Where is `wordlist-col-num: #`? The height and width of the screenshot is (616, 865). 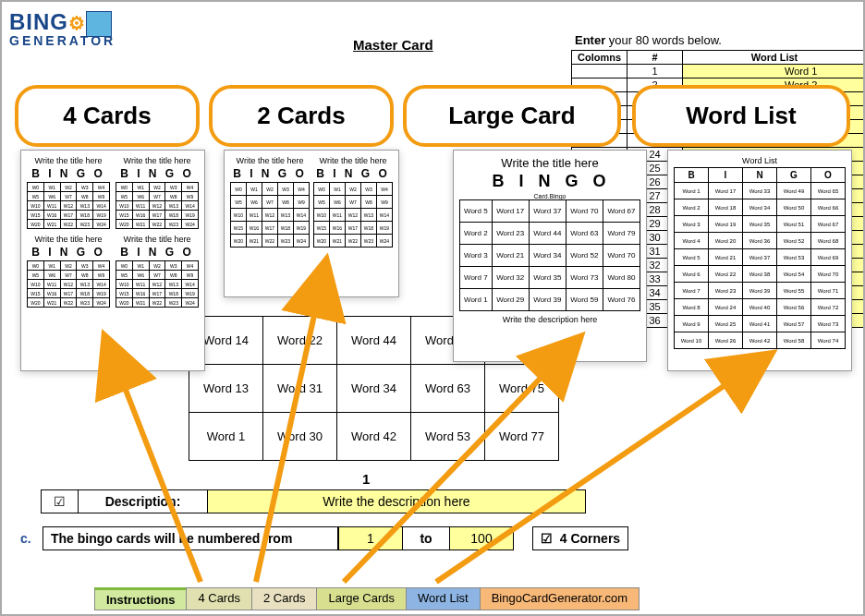 wordlist-col-num: # is located at coordinates (655, 57).